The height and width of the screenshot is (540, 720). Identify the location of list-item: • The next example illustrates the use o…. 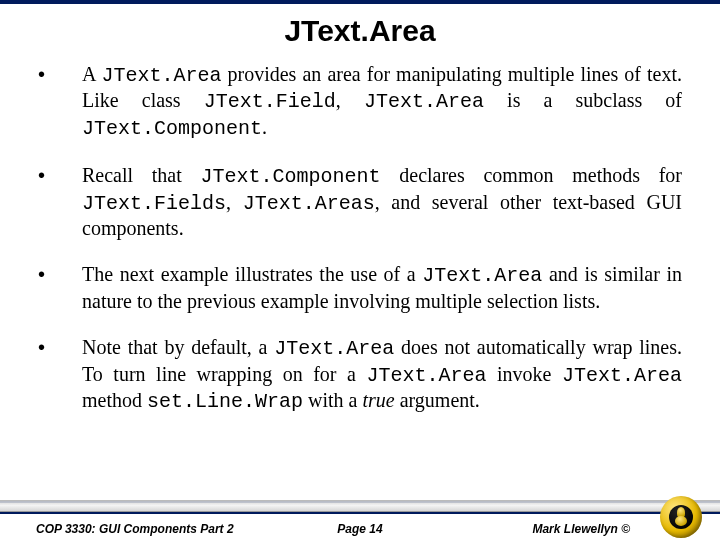
(360, 288).